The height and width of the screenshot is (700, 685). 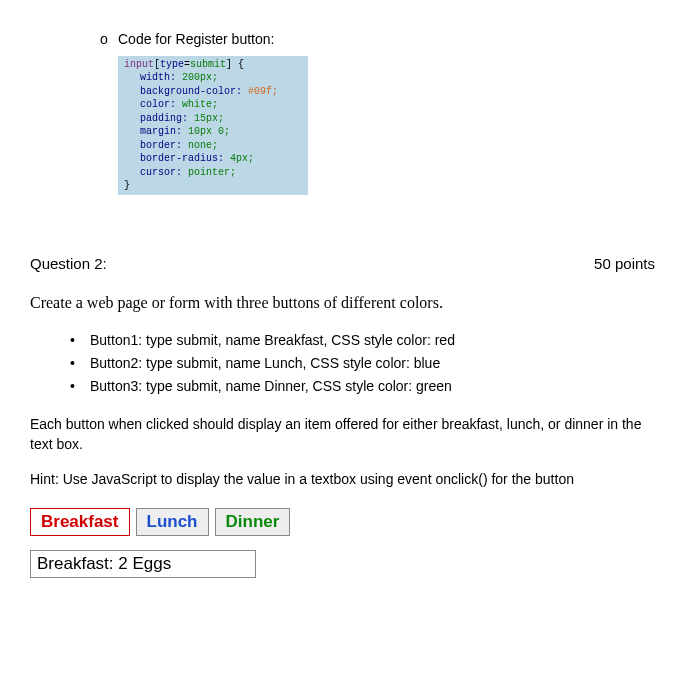 I want to click on code-heading-text: Code for Register button:, so click(x=386, y=40).